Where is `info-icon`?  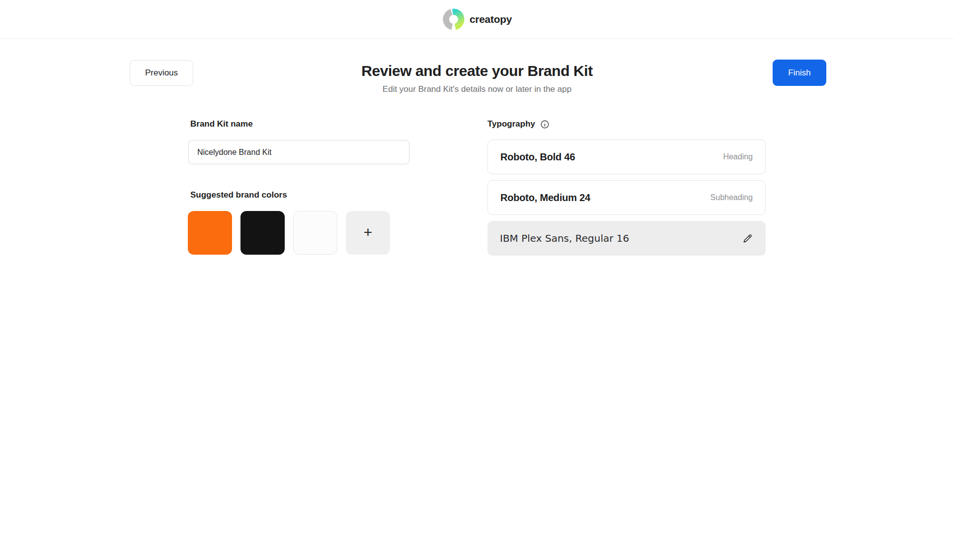 info-icon is located at coordinates (545, 124).